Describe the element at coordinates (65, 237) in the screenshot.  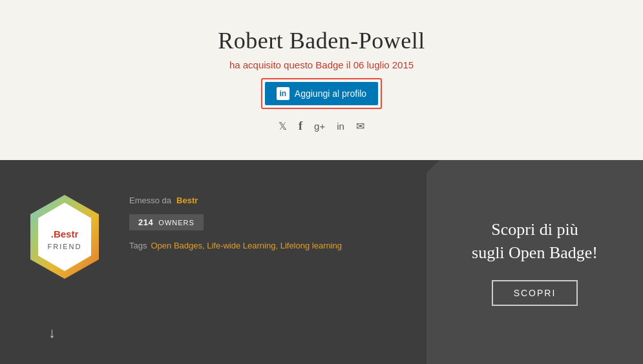
I see `badge-hexagon: .Bestr FRIEND` at that location.